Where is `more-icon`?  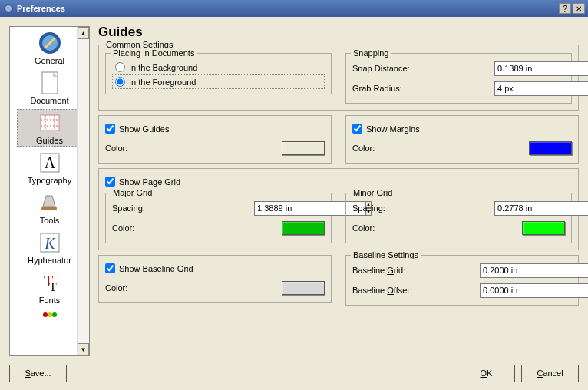 more-icon is located at coordinates (50, 315).